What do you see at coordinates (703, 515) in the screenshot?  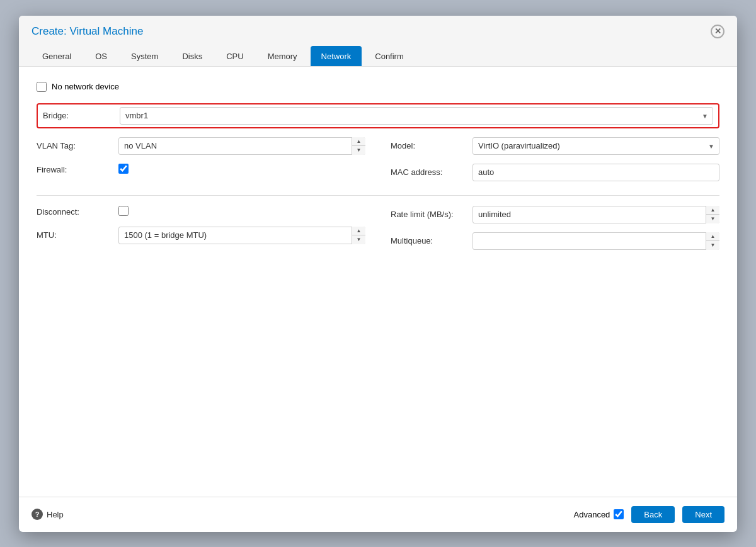 I see `next-button: Next` at bounding box center [703, 515].